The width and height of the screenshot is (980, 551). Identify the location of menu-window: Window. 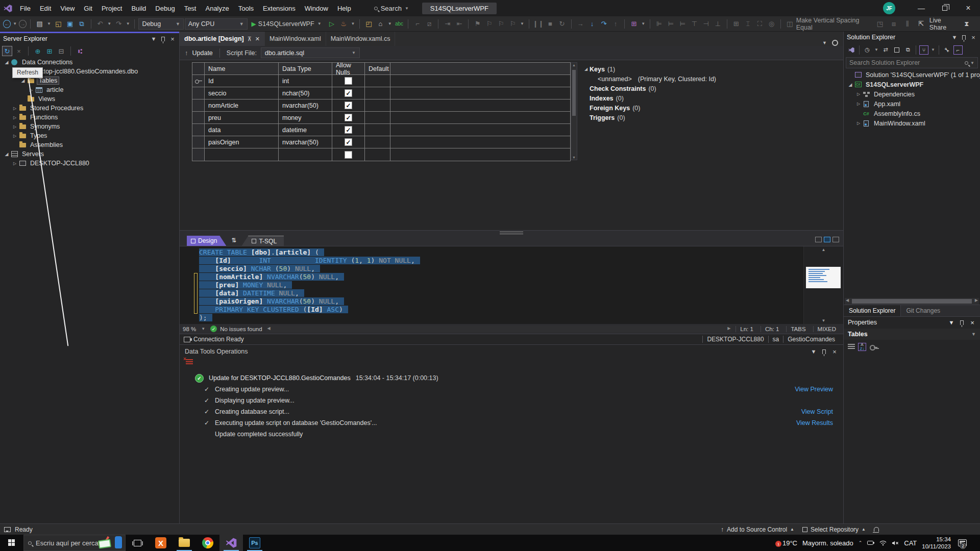
(316, 8).